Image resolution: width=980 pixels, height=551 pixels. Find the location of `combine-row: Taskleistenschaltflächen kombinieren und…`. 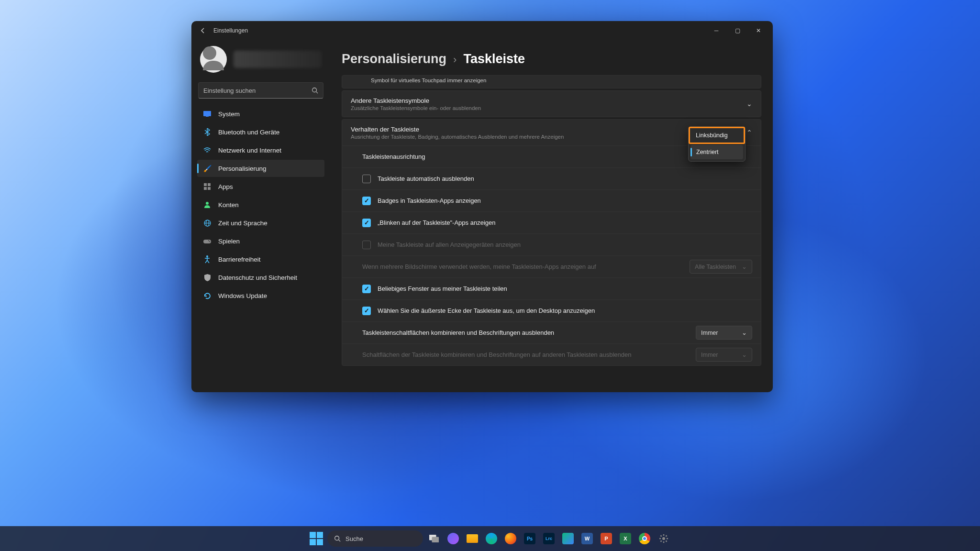

combine-row: Taskleistenschaltflächen kombinieren und… is located at coordinates (551, 332).